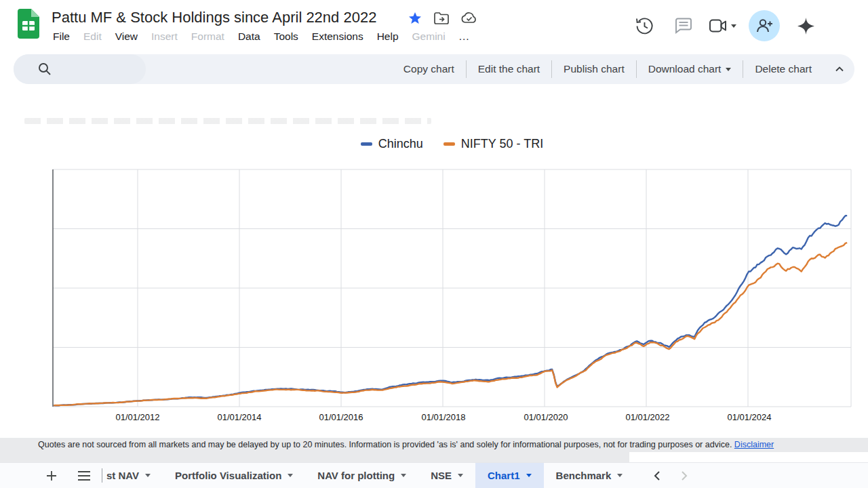 The height and width of the screenshot is (488, 868). What do you see at coordinates (509, 69) in the screenshot?
I see `edit-chart-button: Edit the chart` at bounding box center [509, 69].